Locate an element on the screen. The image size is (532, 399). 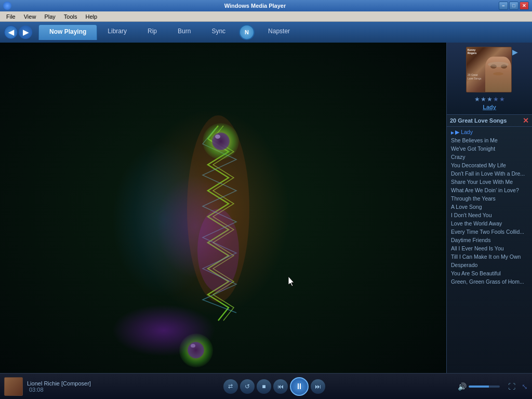
menu-file: File is located at coordinates (11, 17).